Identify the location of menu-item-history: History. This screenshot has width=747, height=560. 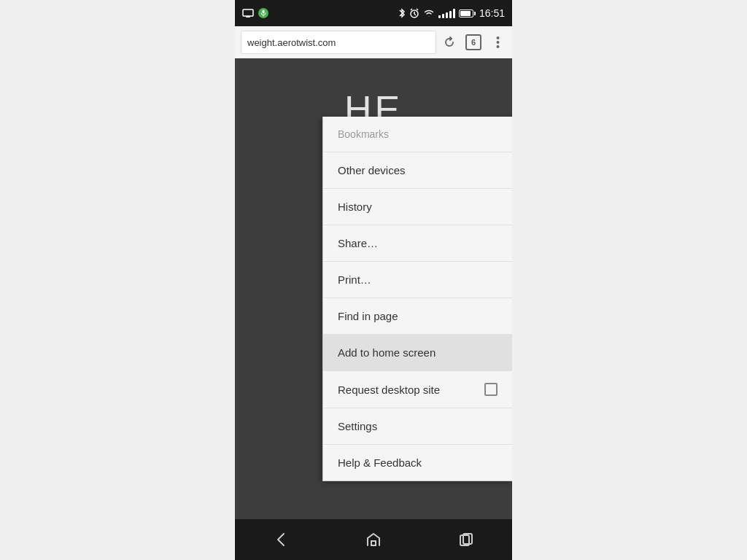
(417, 207).